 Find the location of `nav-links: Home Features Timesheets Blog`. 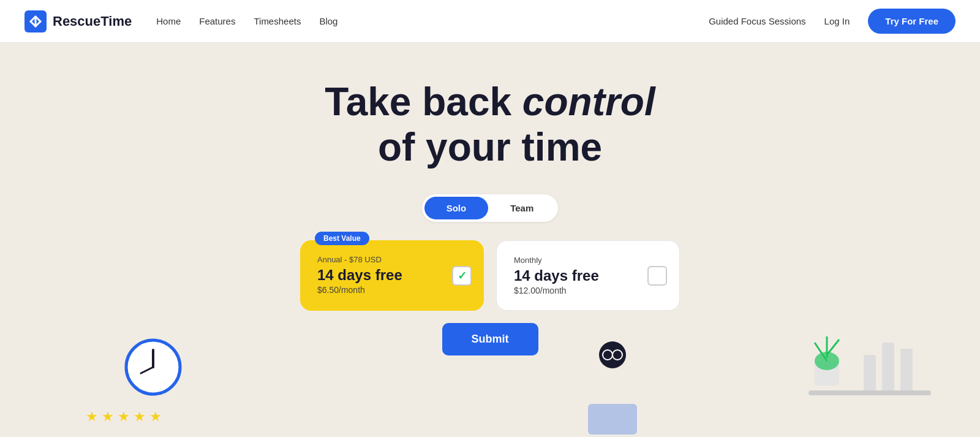

nav-links: Home Features Timesheets Blog is located at coordinates (247, 21).